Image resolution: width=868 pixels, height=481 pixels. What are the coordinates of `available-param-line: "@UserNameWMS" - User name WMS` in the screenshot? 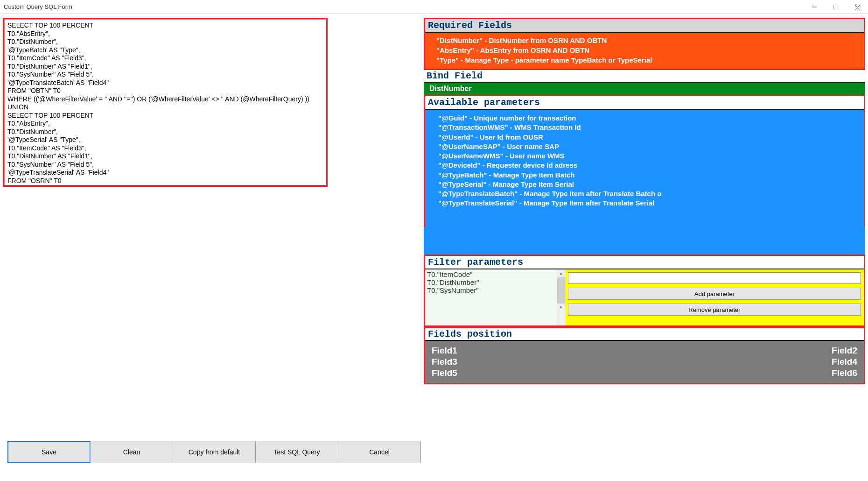 It's located at (649, 156).